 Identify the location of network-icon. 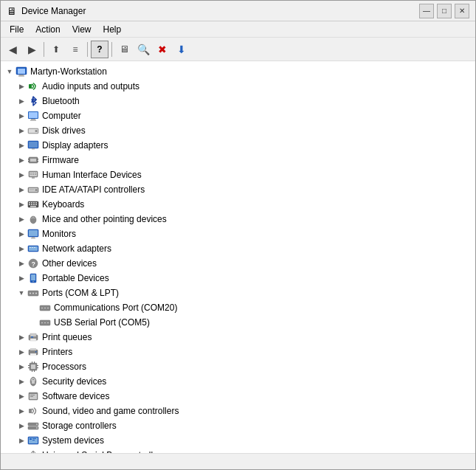
(33, 249).